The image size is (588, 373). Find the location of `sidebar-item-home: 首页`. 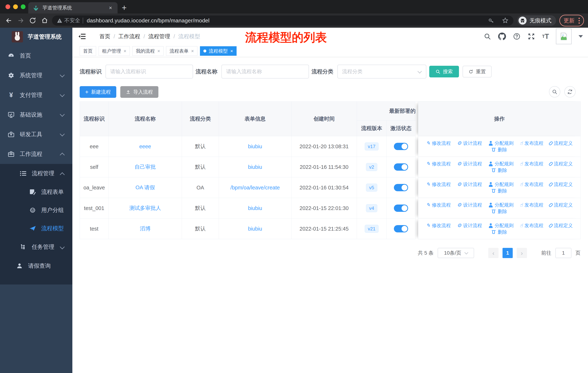

sidebar-item-home: 首页 is located at coordinates (36, 56).